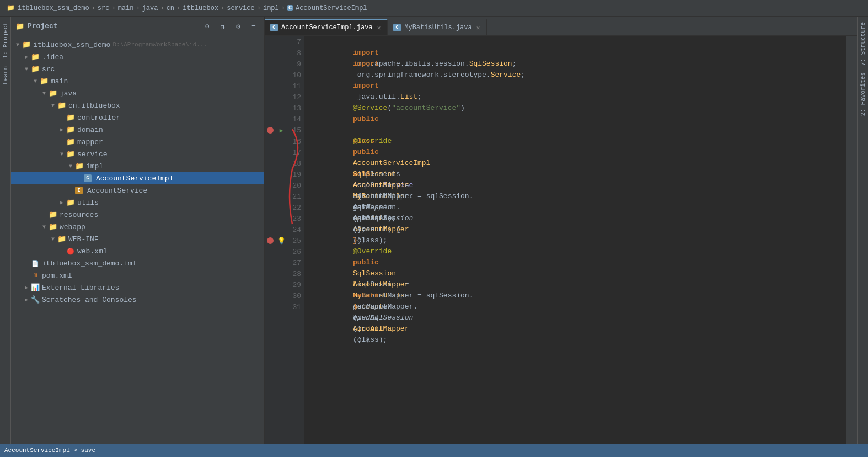 This screenshot has height=457, width=868. I want to click on gutter-line-24: 24, so click(285, 230).